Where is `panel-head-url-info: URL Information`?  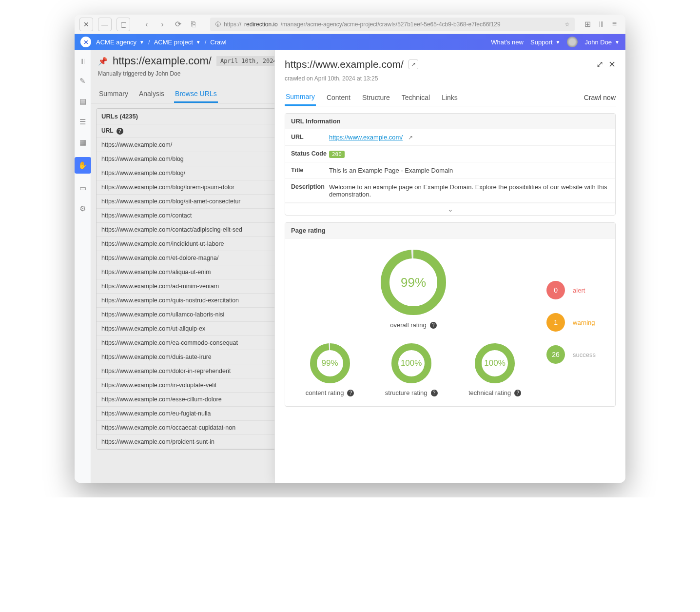
panel-head-url-info: URL Information is located at coordinates (450, 121).